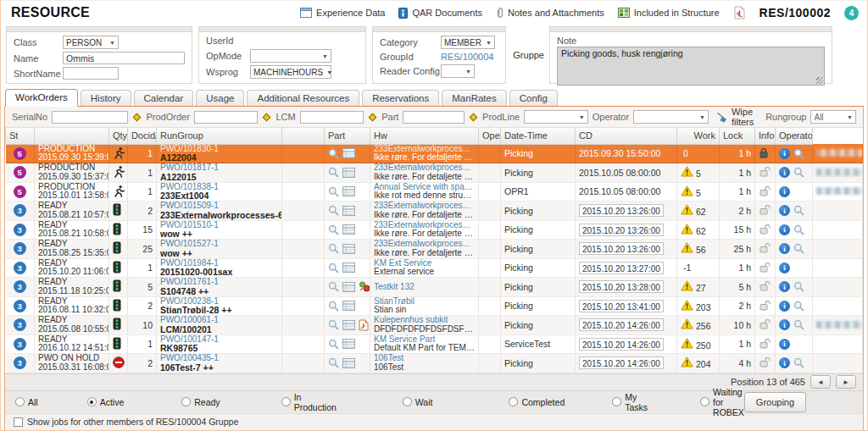  What do you see at coordinates (219, 168) in the screenshot?
I see `docid-link: PWO/101817-1` at bounding box center [219, 168].